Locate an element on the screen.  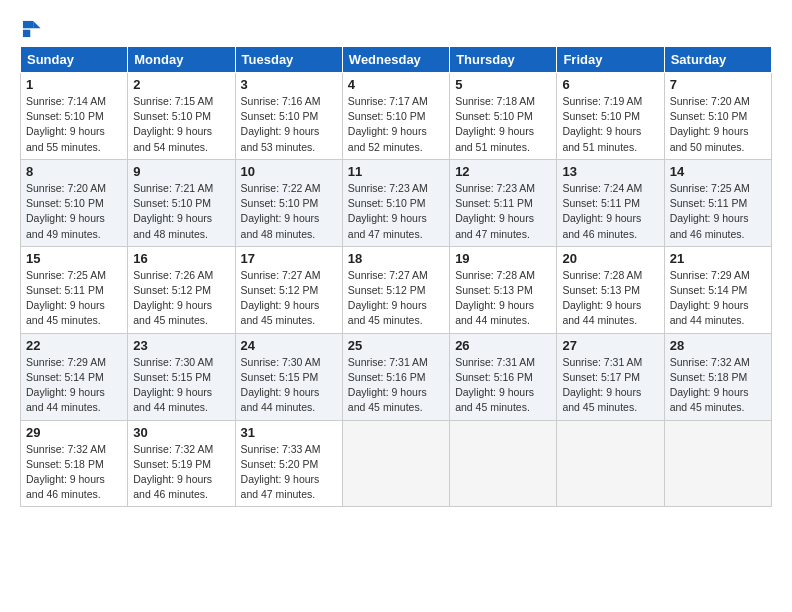
calendar-cell: 12 Sunrise: 7:23 AMSunset: 5:11 PMDaylig… is located at coordinates (504, 202).